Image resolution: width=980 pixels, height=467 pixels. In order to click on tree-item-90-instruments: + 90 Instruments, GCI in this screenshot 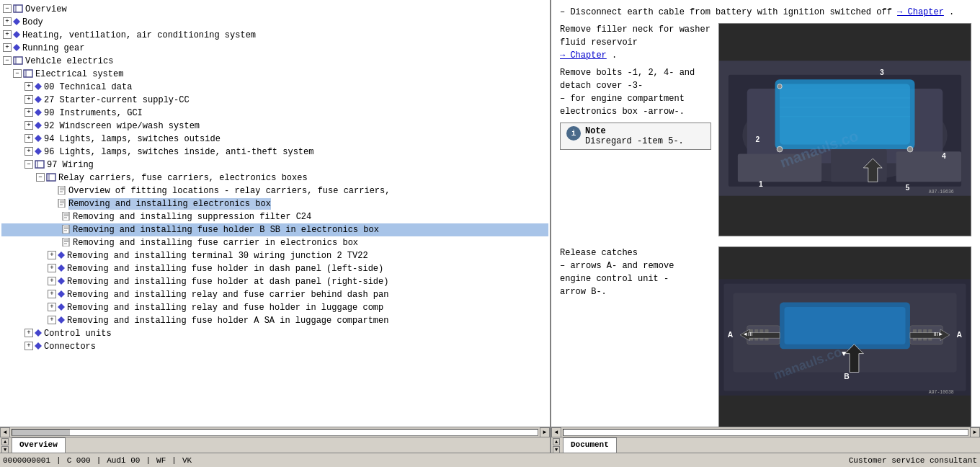, I will do `click(275, 113)`.